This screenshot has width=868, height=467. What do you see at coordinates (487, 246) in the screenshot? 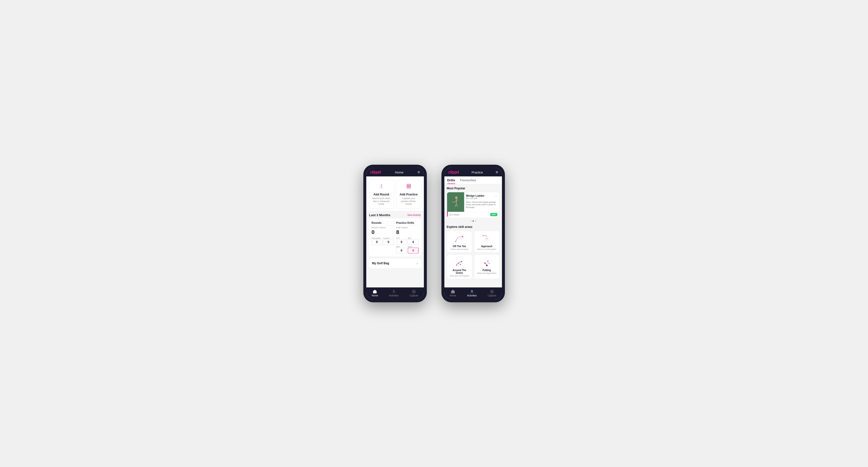
I see `approach-name: Approach` at bounding box center [487, 246].